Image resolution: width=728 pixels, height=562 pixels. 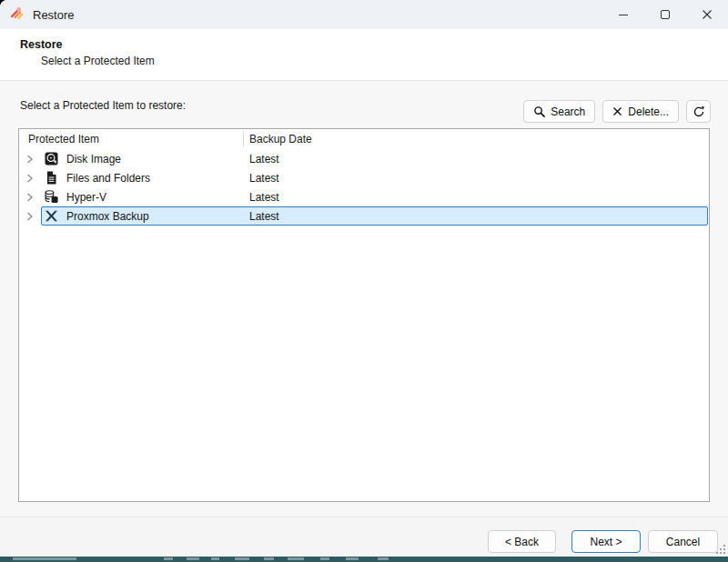 What do you see at coordinates (623, 15) in the screenshot?
I see `minimize-icon` at bounding box center [623, 15].